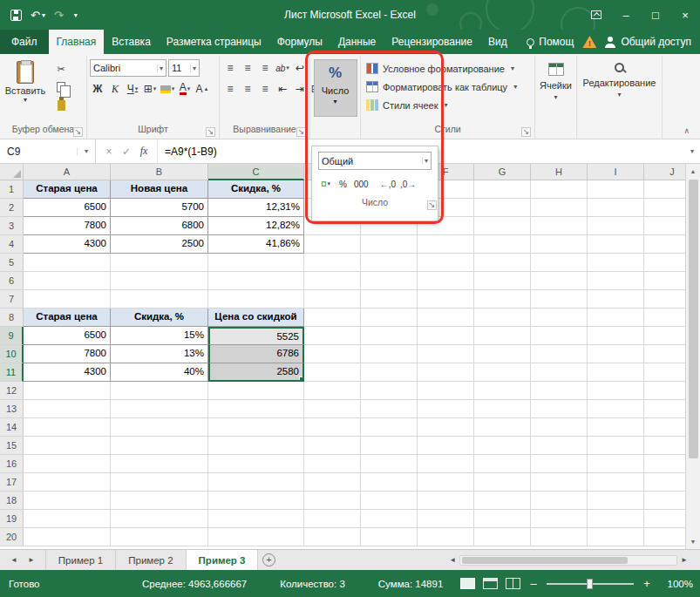 The width and height of the screenshot is (700, 597). What do you see at coordinates (61, 69) in the screenshot?
I see `cut-button: ✂` at bounding box center [61, 69].